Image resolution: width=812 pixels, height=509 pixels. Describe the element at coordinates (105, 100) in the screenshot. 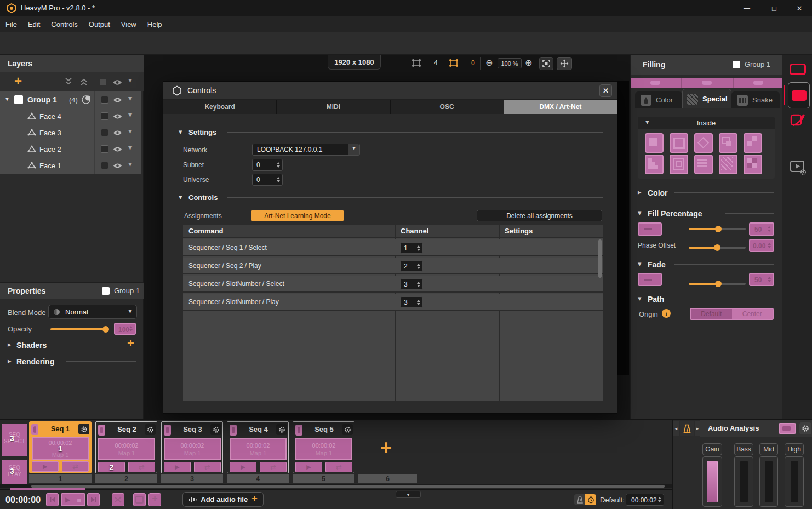

I see `group-solo-checkbox` at that location.